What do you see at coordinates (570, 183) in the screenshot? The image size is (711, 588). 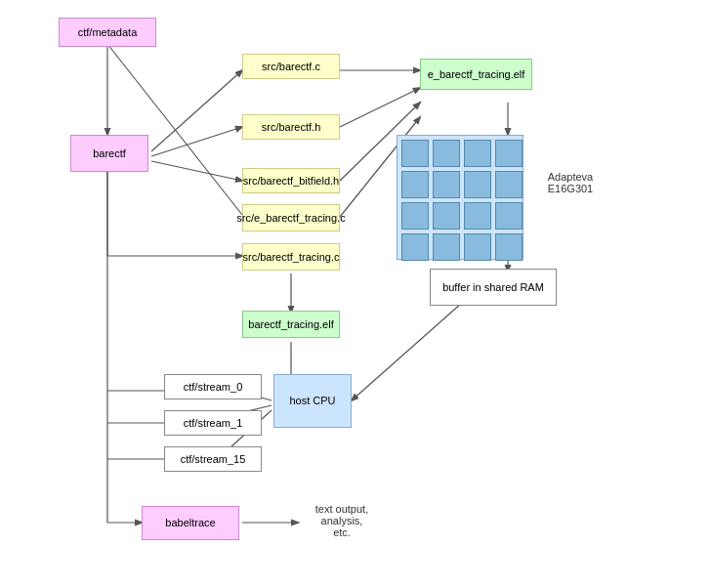 I see `adapteva-label: Adapteva E16G301` at bounding box center [570, 183].